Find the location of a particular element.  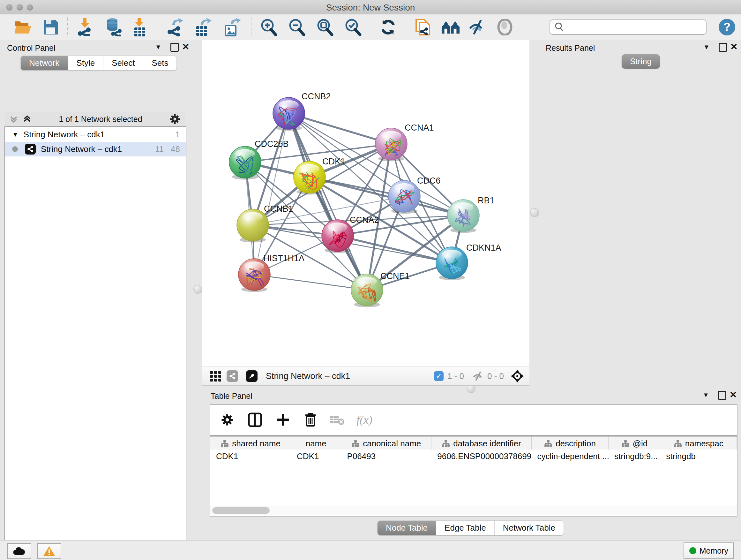

hide-selected-icon is located at coordinates (478, 27).